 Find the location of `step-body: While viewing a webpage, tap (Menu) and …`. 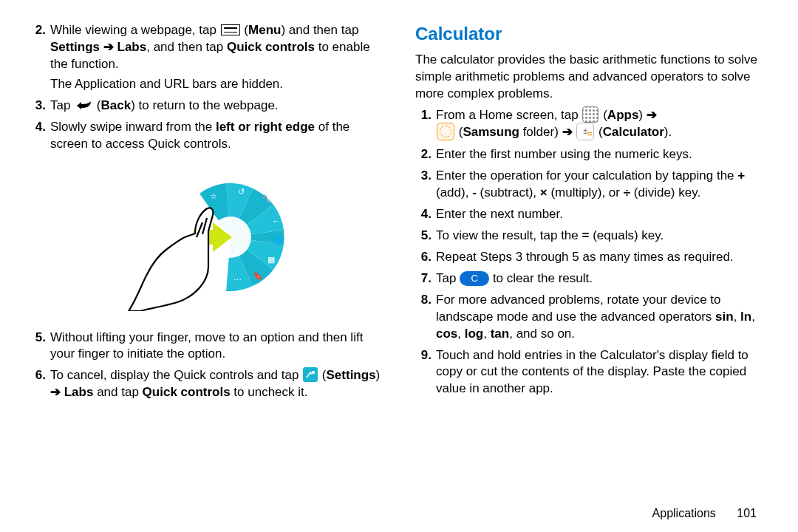

step-body: While viewing a webpage, tap (Menu) and … is located at coordinates (216, 58).